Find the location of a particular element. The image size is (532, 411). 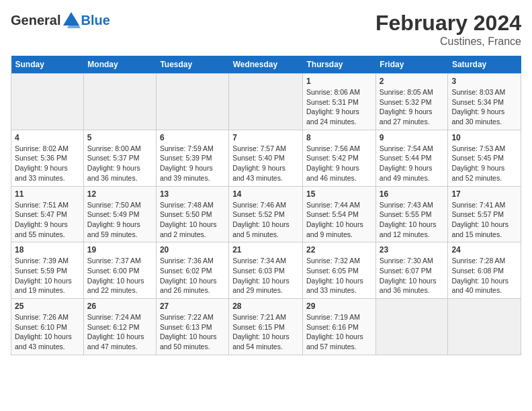

day-info: Sunrise: 7:50 AM Sunset: 5:49 PM Dayligh… is located at coordinates (120, 220).